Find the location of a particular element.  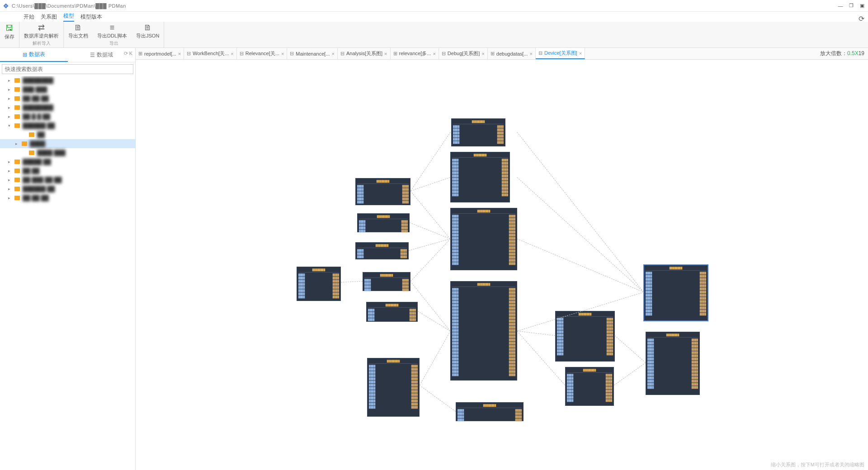

sidebar-tab-tables: ⊞ 数据表 is located at coordinates (34, 55).